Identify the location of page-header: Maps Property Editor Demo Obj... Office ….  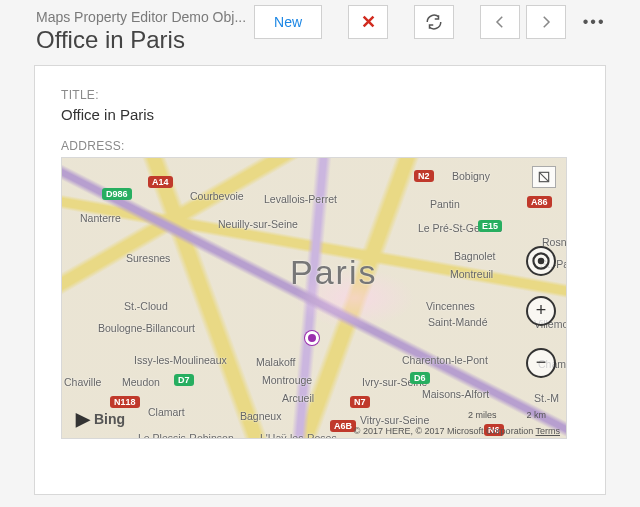
(320, 35).